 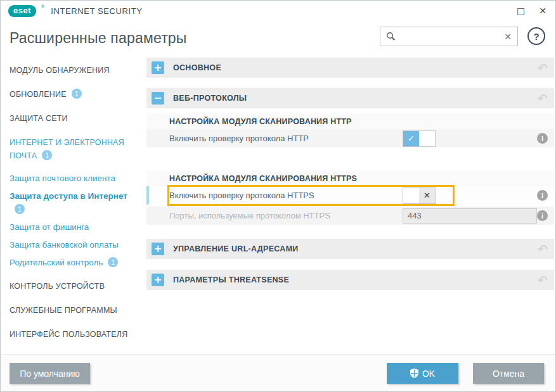 I want to click on sidebar-item-label: ИНТЕРФЕЙС ПОЛЬЗОВАТЕЛЯ, so click(x=68, y=334).